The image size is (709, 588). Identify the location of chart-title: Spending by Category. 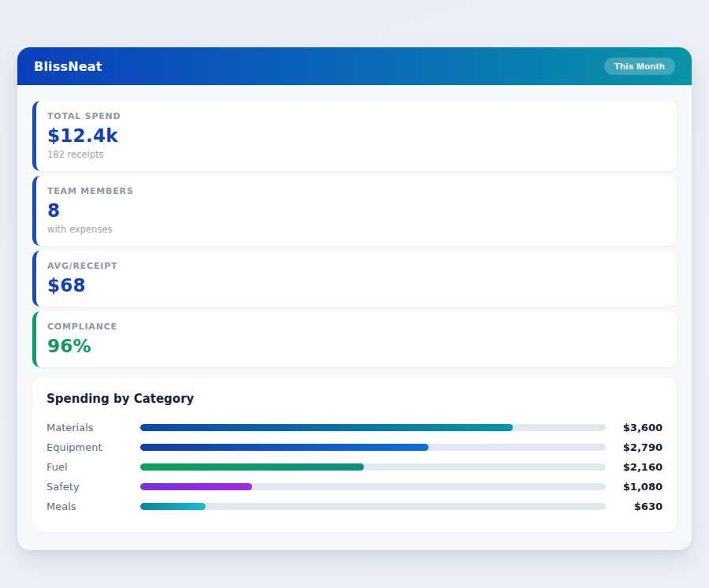
(354, 399).